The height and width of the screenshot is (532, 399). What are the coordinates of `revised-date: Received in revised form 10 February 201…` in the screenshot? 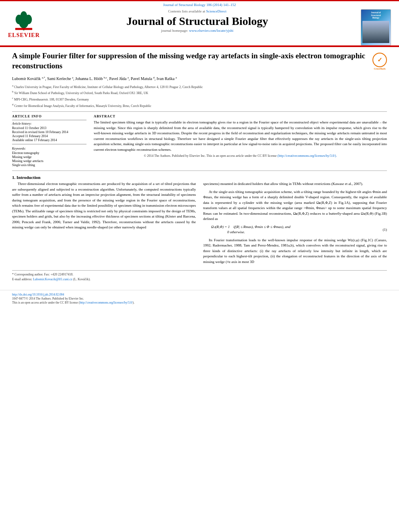 It's located at (49, 132).